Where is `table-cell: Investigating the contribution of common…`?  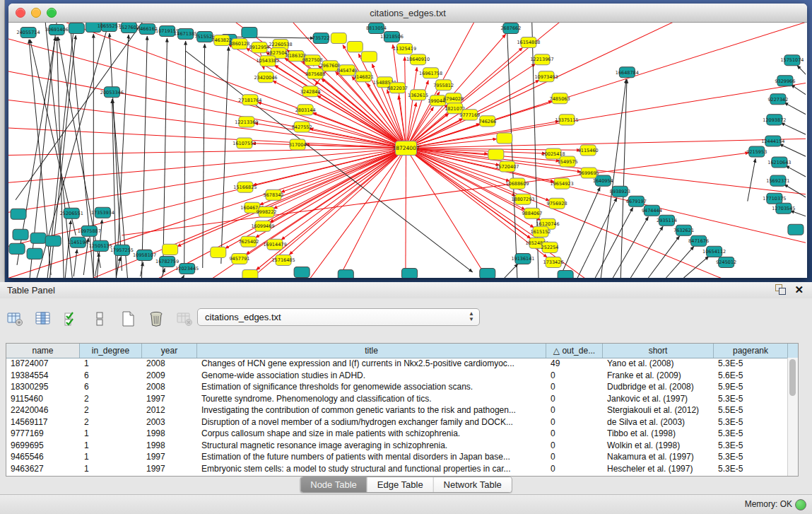 table-cell: Investigating the contribution of common… is located at coordinates (372, 410).